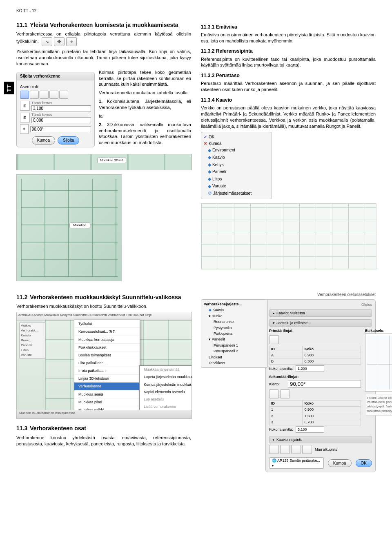 The height and width of the screenshot is (545, 392). I want to click on sec-11-3-4: 11.3.4 Kaavio, so click(288, 100).